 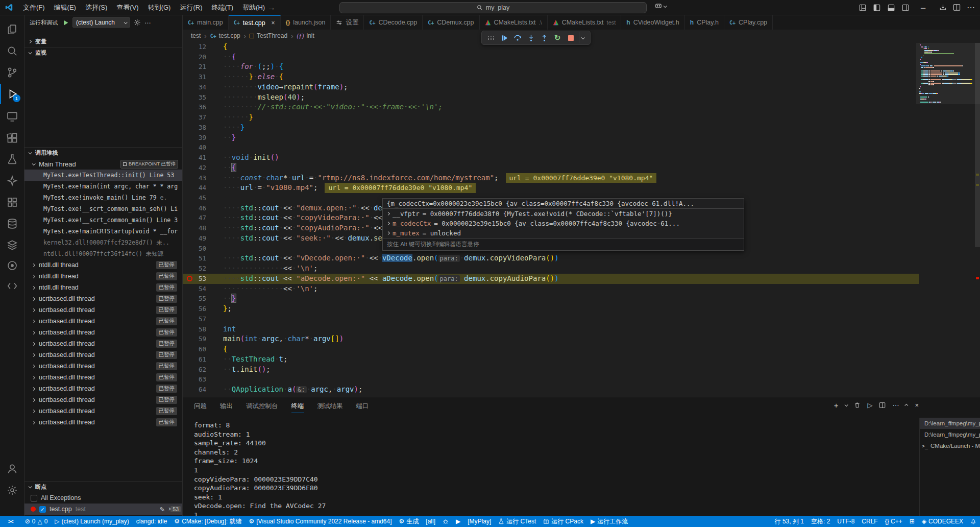 What do you see at coordinates (917, 405) in the screenshot?
I see `close-panel-icon: ×` at bounding box center [917, 405].